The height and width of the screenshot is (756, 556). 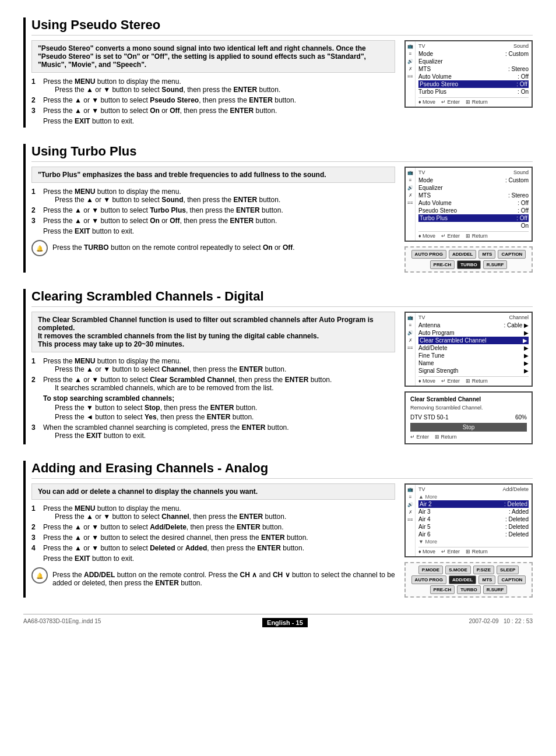 What do you see at coordinates (213, 365) in the screenshot?
I see `step-1-cs: 1 Press the MENU button to display the m…` at bounding box center [213, 365].